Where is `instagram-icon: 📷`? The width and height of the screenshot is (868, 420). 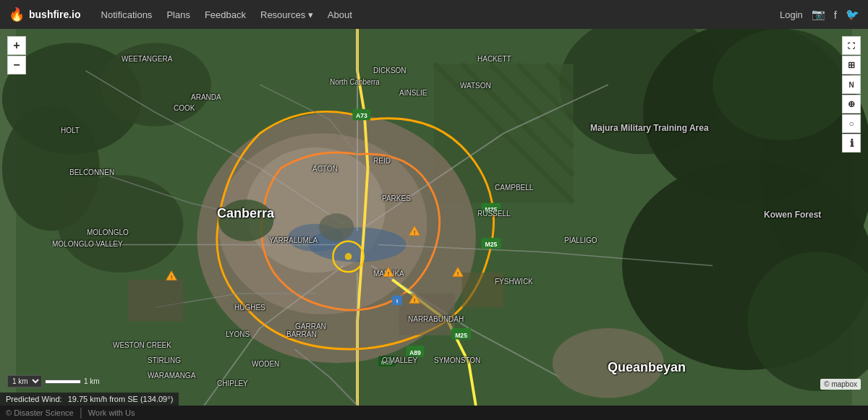 instagram-icon: 📷 is located at coordinates (819, 14).